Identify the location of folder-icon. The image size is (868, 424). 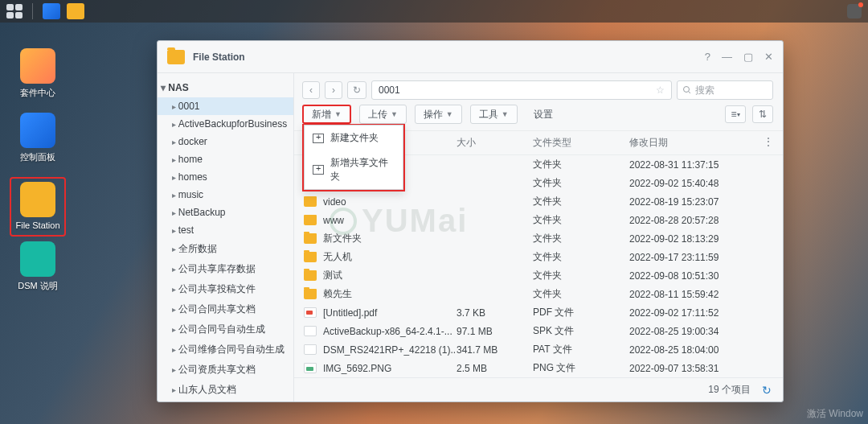
(176, 57).